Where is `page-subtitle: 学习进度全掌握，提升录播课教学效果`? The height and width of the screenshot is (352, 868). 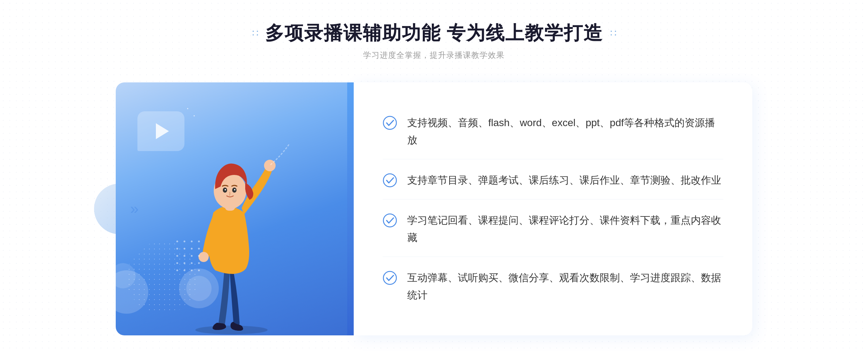 page-subtitle: 学习进度全掌握，提升录播课教学效果 is located at coordinates (434, 55).